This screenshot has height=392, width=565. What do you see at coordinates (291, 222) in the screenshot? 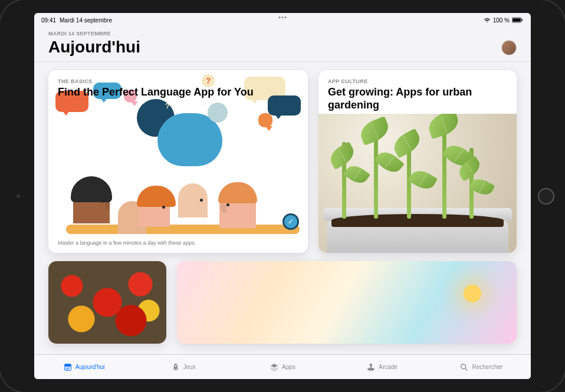
I see `checkmark-icon: ✓` at bounding box center [291, 222].